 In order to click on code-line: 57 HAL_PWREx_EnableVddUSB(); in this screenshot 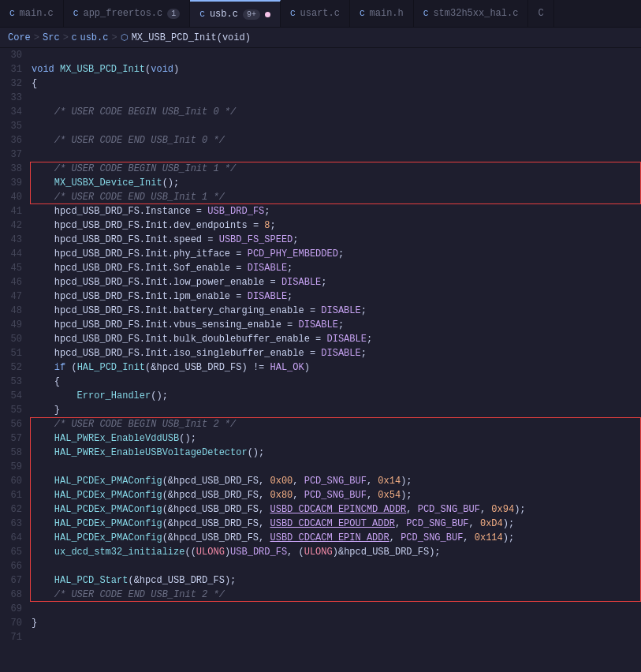, I will do `click(320, 439)`.